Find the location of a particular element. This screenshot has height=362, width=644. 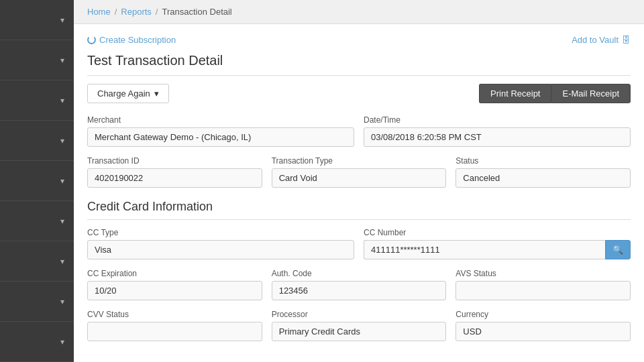

dropdown-arrow-icon: ▾ is located at coordinates (157, 94).